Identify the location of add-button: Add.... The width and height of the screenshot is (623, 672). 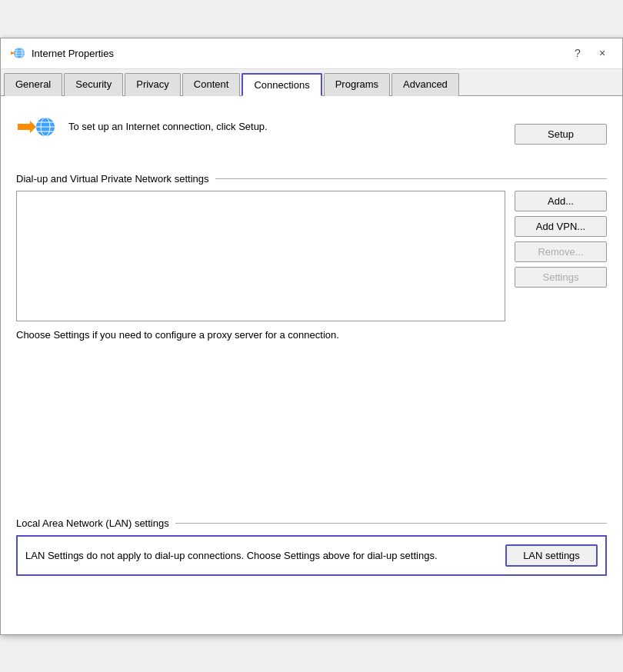
(561, 201).